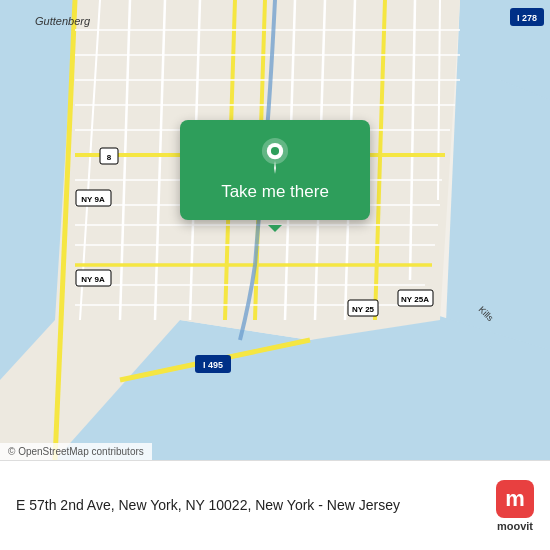 The image size is (550, 550). What do you see at coordinates (275, 170) in the screenshot?
I see `tooltip-card: Take me there` at bounding box center [275, 170].